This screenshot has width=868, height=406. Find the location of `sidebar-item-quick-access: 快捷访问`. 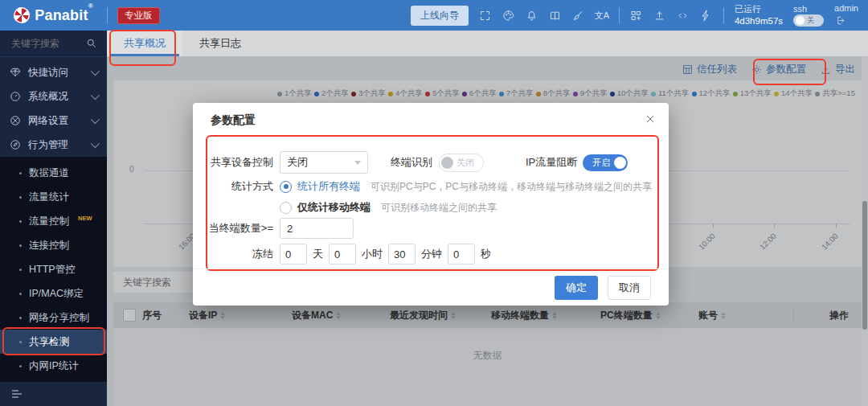

sidebar-item-quick-access: 快捷访问 is located at coordinates (53, 72).